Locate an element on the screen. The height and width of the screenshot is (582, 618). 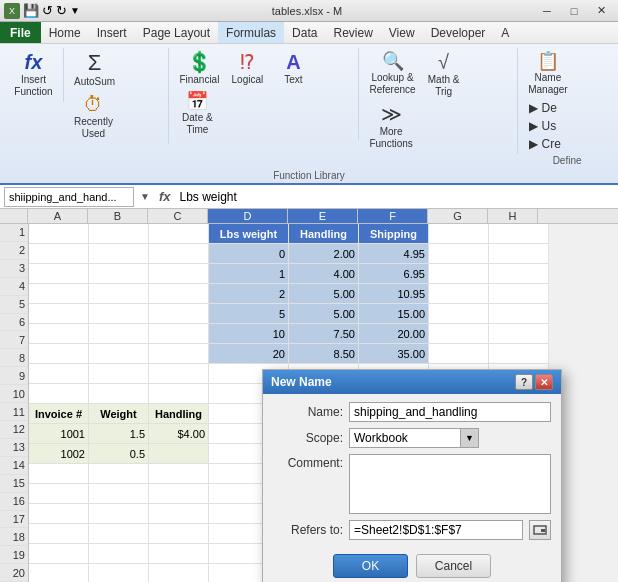
name-input is located at coordinates (450, 412).